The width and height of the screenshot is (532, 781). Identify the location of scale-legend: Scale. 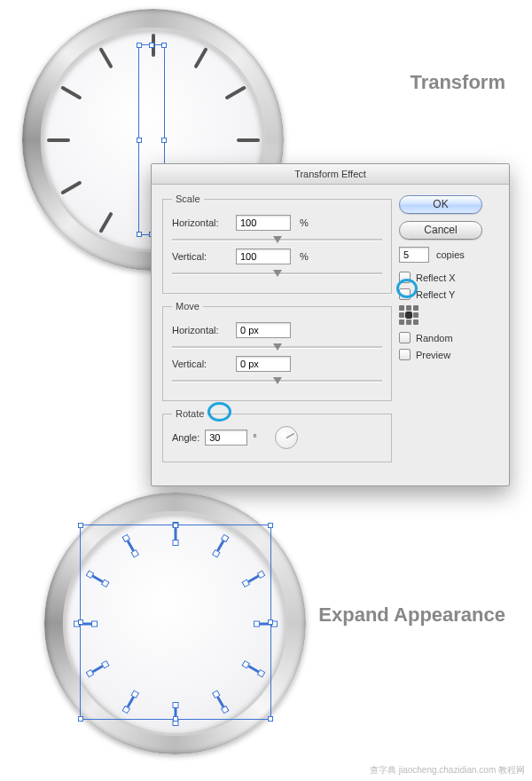
(188, 199).